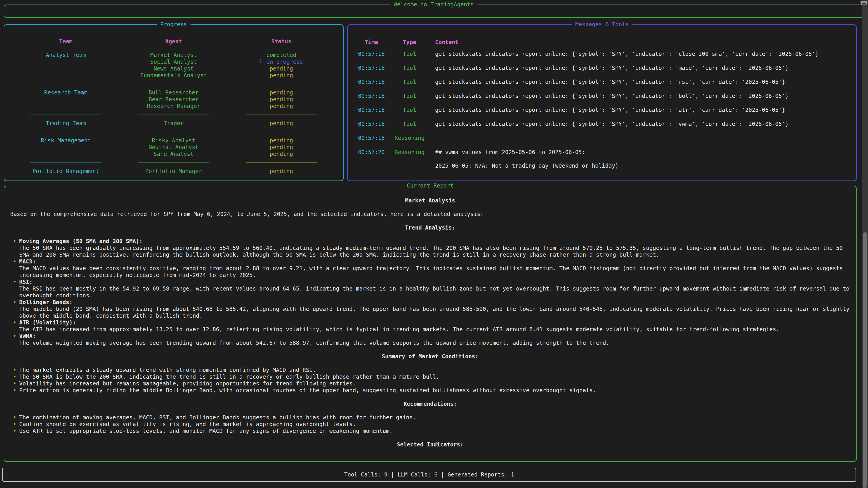  What do you see at coordinates (864, 3) in the screenshot?
I see `terminal-menu-icon` at bounding box center [864, 3].